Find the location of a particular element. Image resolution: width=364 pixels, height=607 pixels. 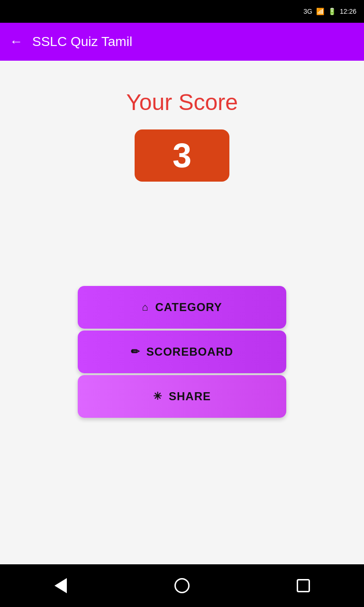

battery-icon: 🔋 is located at coordinates (332, 11).